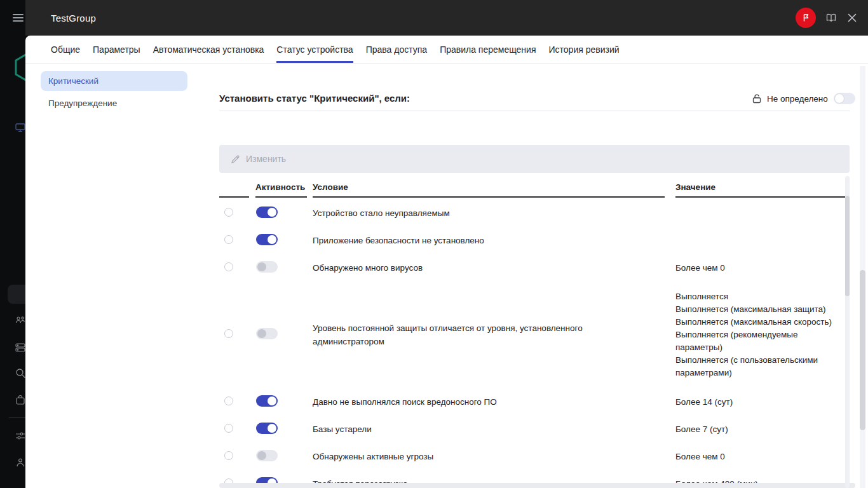  Describe the element at coordinates (65, 50) in the screenshot. I see `tab-obshchie: Общие` at that location.